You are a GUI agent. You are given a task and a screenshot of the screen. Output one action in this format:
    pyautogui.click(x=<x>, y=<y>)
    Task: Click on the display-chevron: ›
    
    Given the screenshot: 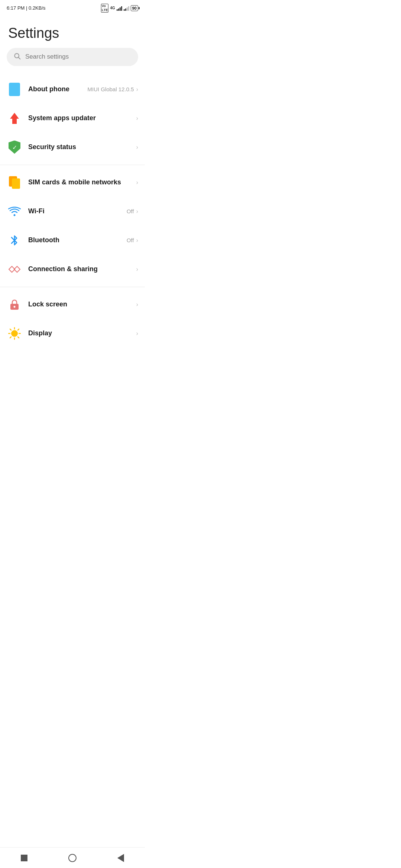 What is the action you would take?
    pyautogui.click(x=137, y=333)
    